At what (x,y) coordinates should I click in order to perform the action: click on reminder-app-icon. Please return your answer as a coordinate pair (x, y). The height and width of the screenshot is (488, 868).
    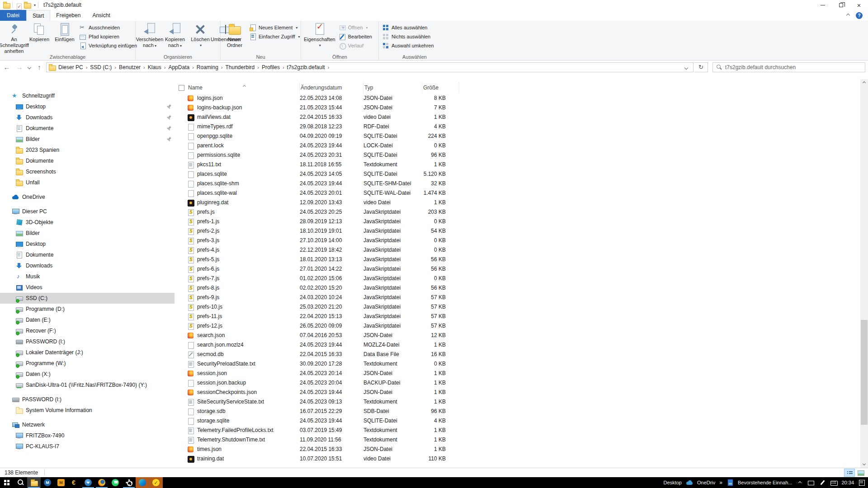
    Looking at the image, I should click on (730, 483).